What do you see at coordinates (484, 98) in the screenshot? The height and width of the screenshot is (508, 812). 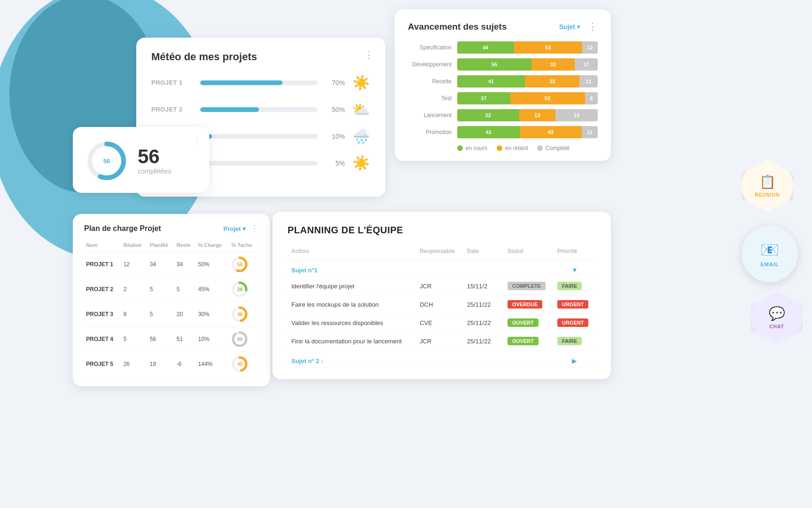 I see `av-green-test: 37` at bounding box center [484, 98].